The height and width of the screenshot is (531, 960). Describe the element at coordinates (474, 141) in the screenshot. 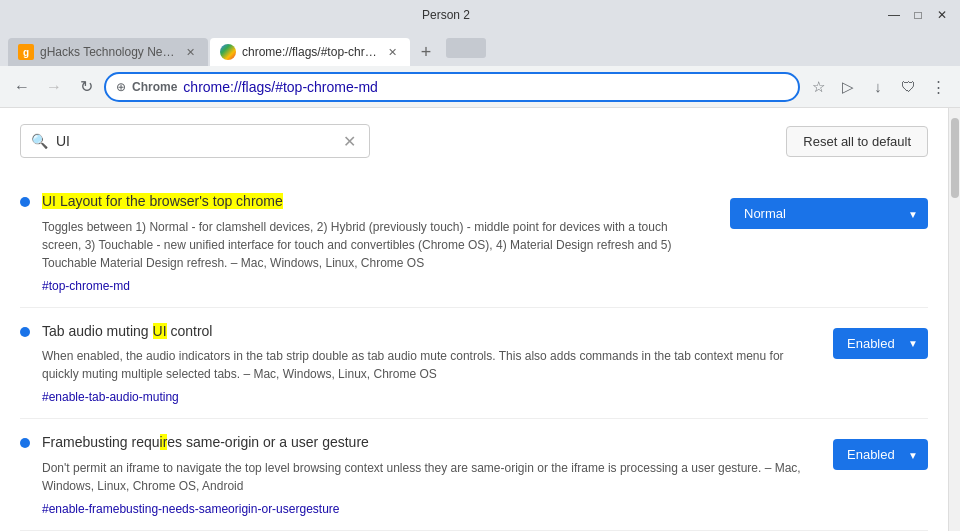

I see `search-bar: 🔍 ✕ Reset all to default` at that location.